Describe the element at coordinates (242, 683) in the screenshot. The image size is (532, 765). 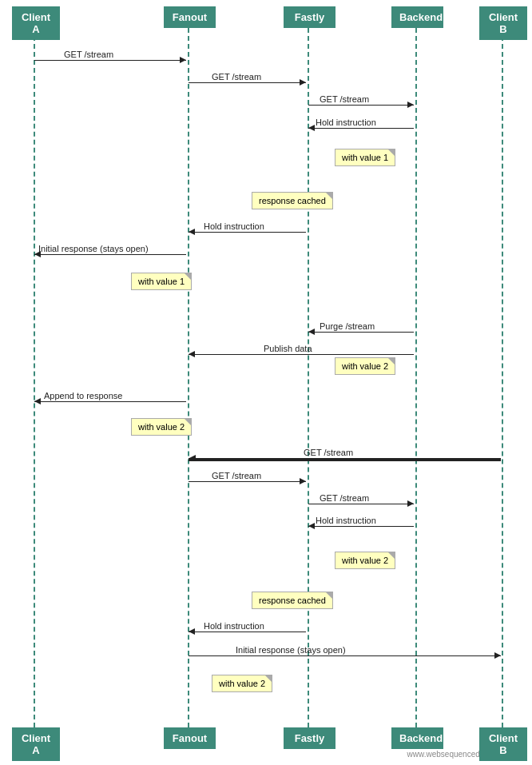
I see `note-with-value-2d: with value 2` at that location.